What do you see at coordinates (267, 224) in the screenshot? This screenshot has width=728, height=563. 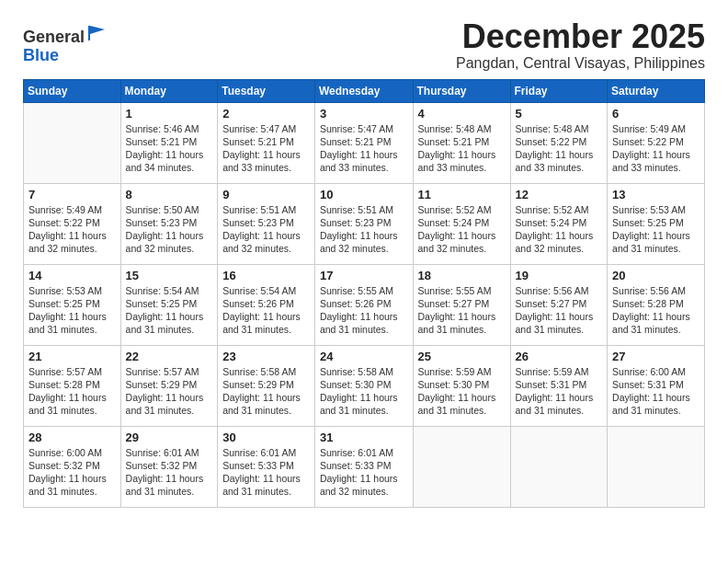 I see `table-row: 9Sunrise: 5:51 AMSunset: 5:23 PMDaylight…` at bounding box center [267, 224].